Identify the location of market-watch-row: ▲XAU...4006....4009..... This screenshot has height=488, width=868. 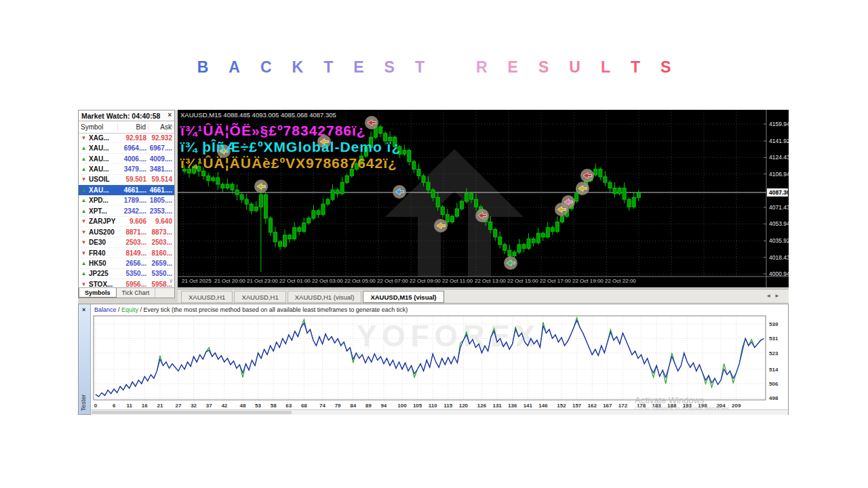
(126, 159).